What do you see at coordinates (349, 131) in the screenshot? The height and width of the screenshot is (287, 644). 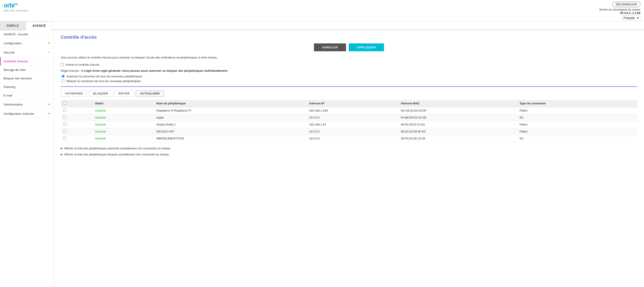 I see `table-row: Autorisé DEVOLO-407 10.0.0.2 30:D3:2D:95…` at bounding box center [349, 131].